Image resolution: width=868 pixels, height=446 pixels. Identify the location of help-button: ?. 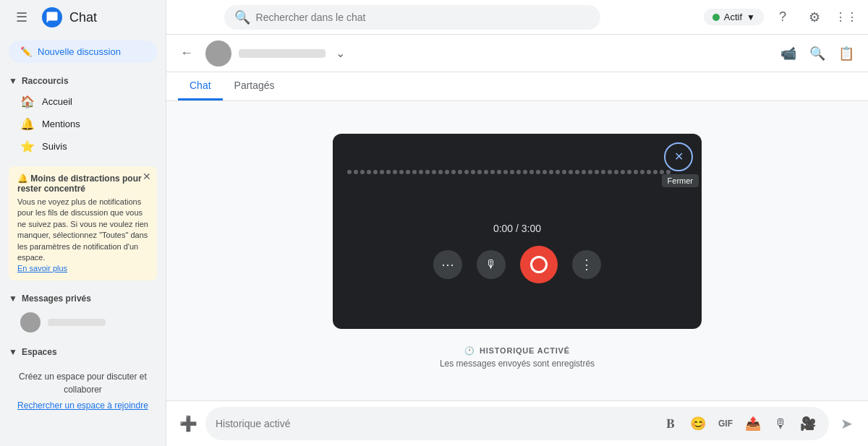
(783, 17).